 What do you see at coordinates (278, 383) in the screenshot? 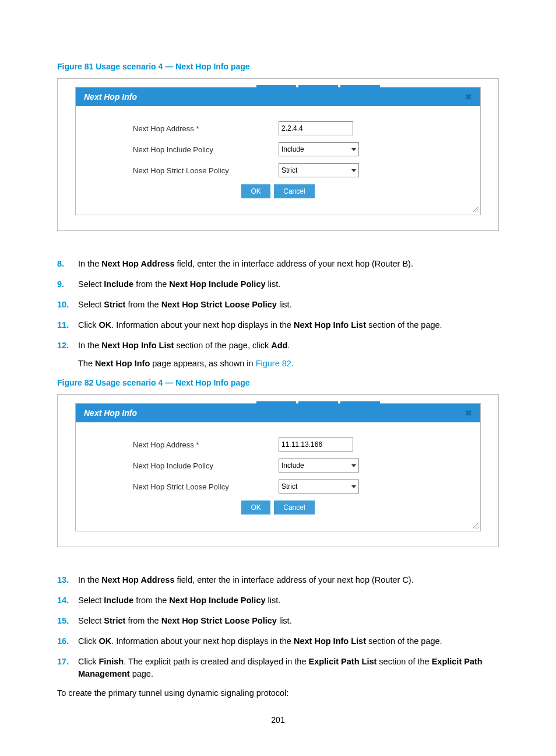
I see `figure-82-caption: Figure 82 Usage scenario 4 — Next Hop In…` at bounding box center [278, 383].